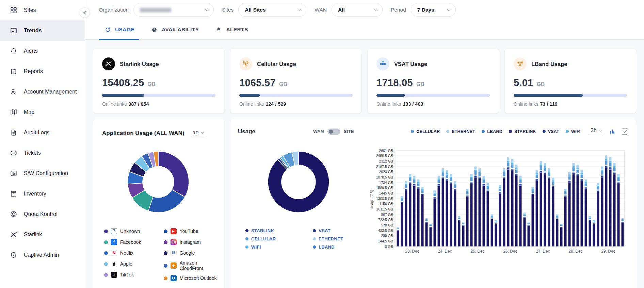 The width and height of the screenshot is (644, 288). Describe the element at coordinates (413, 104) in the screenshot. I see `online-links-value: 133 / 403` at that location.